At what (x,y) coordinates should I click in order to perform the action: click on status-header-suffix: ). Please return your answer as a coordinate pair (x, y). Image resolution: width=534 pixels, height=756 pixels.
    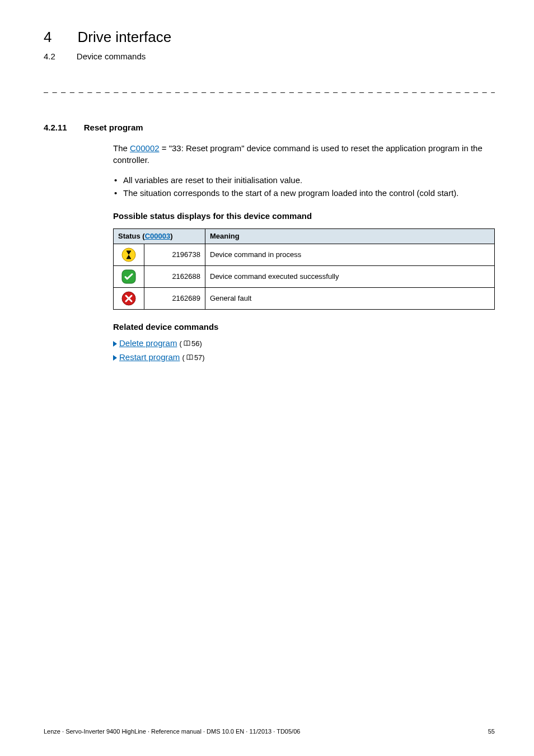
    Looking at the image, I should click on (171, 236).